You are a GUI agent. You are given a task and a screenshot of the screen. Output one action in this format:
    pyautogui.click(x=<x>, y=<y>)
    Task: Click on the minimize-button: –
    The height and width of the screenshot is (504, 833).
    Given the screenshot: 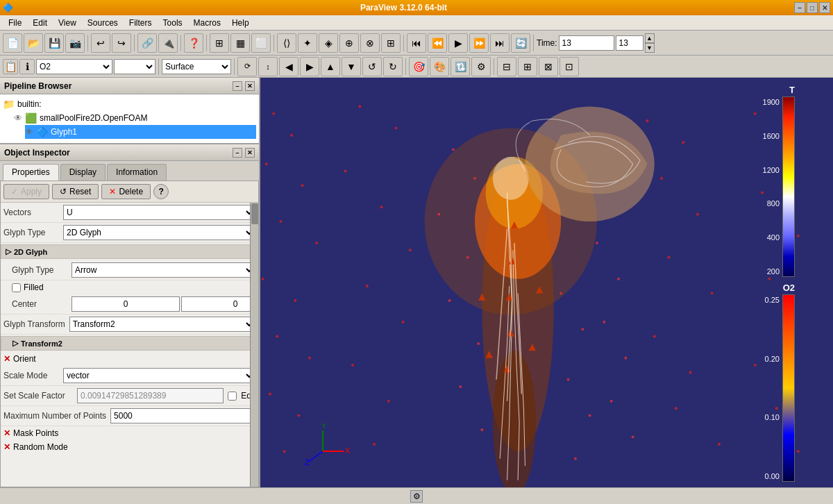 What is the action you would take?
    pyautogui.click(x=800, y=8)
    